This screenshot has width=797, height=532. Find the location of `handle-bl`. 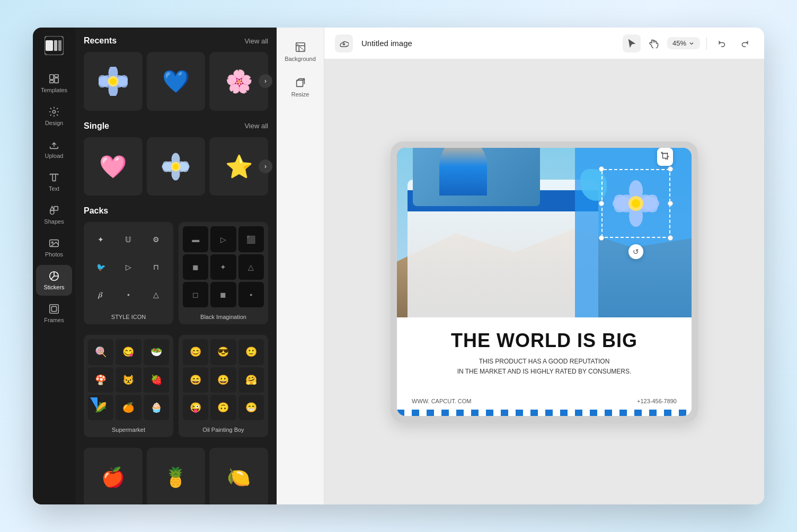

handle-bl is located at coordinates (601, 238).